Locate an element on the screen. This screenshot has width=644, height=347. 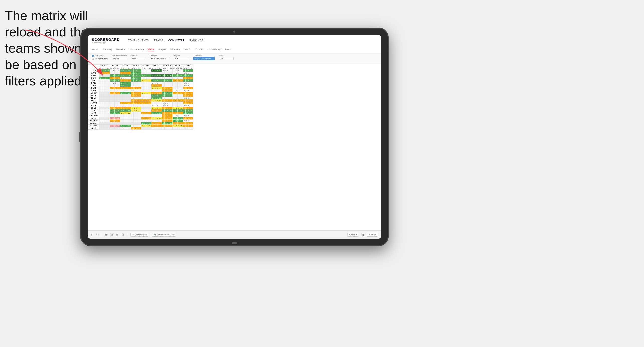
view-original-button: 👁 View: Original is located at coordinates (140, 235).